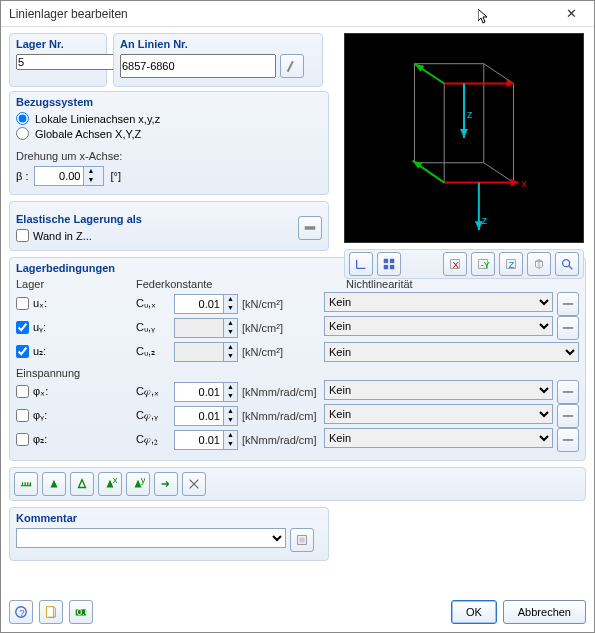 The height and width of the screenshot is (633, 595). I want to click on ux-nonlin: Kein, so click(438, 302).